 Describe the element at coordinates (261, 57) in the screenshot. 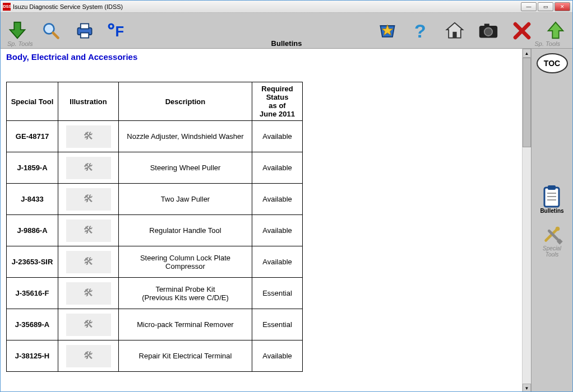

I see `section-heading: Body, Electrical and Accessories` at that location.